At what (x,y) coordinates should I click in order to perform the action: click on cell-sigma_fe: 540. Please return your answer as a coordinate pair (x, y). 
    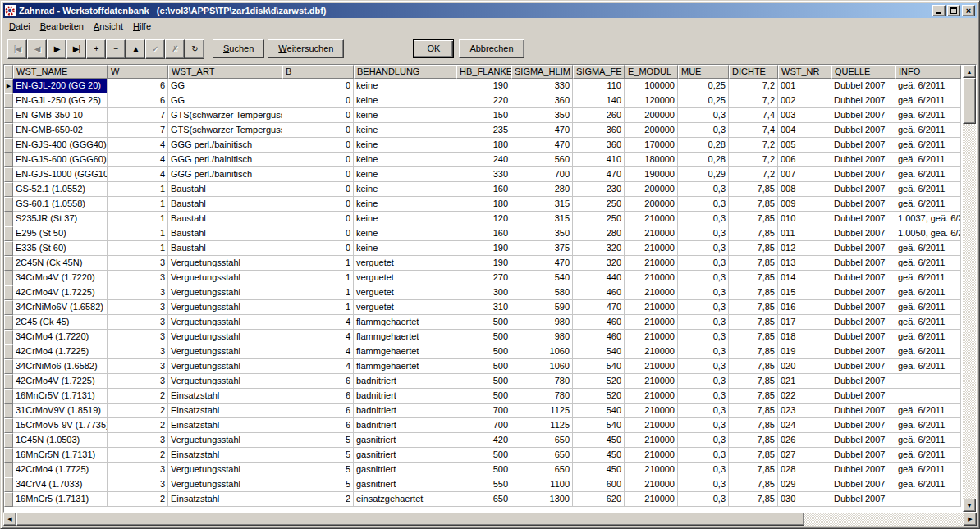
    Looking at the image, I should click on (599, 426).